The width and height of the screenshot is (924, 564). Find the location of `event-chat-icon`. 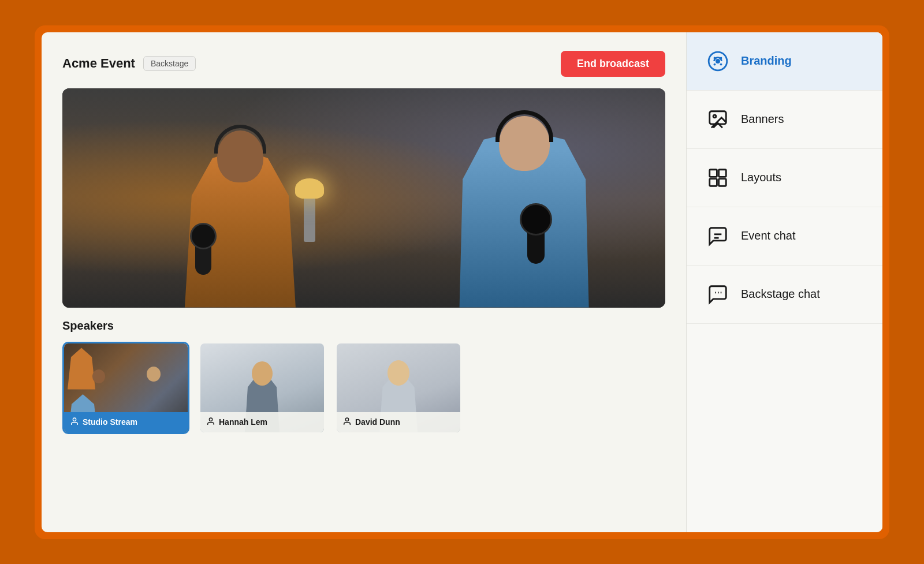

event-chat-icon is located at coordinates (718, 236).